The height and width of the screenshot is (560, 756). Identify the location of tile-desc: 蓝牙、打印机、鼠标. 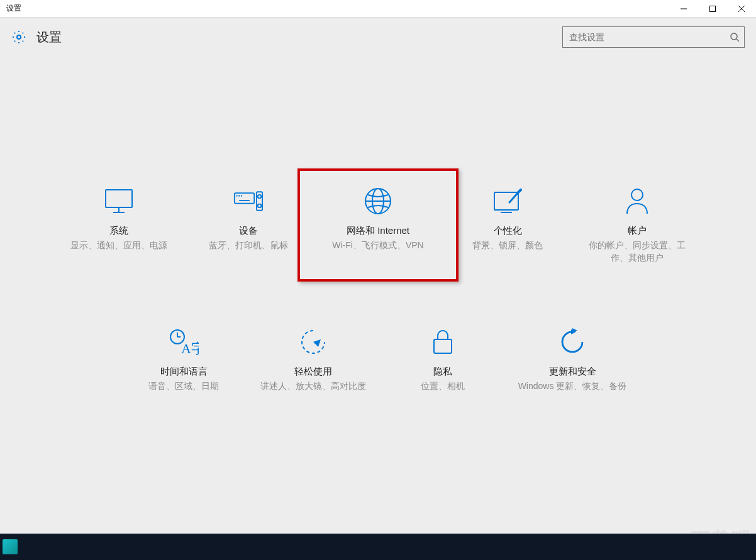
(248, 246).